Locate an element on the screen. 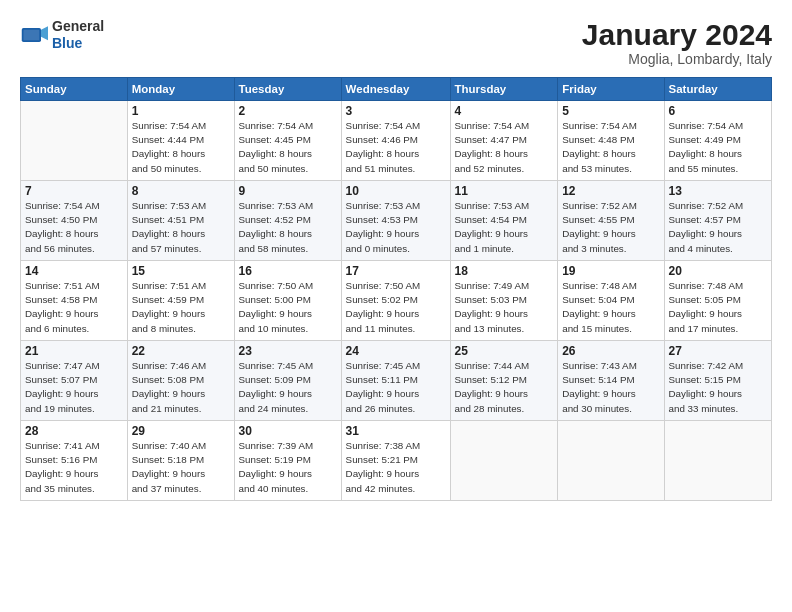 This screenshot has height=612, width=792. calendar-cell: 10Sunrise: 7:53 AM Sunset: 4:53 PM Dayli… is located at coordinates (396, 221).